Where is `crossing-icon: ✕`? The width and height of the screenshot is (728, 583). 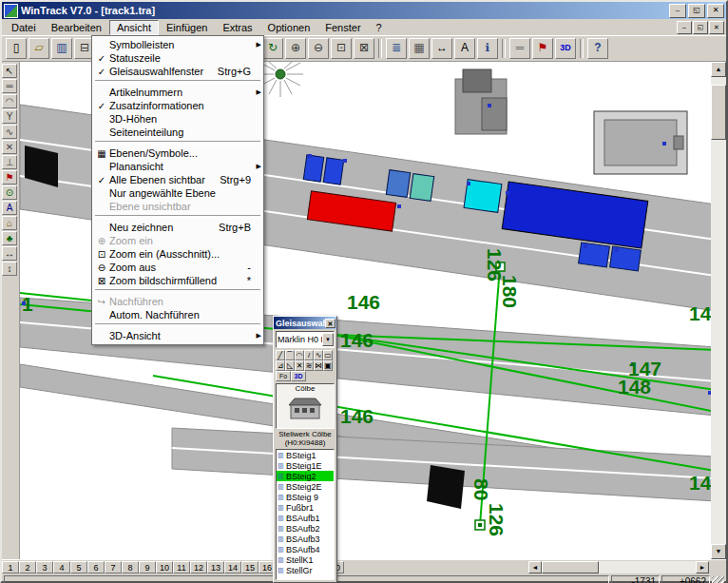
crossing-icon: ✕ is located at coordinates (299, 365).